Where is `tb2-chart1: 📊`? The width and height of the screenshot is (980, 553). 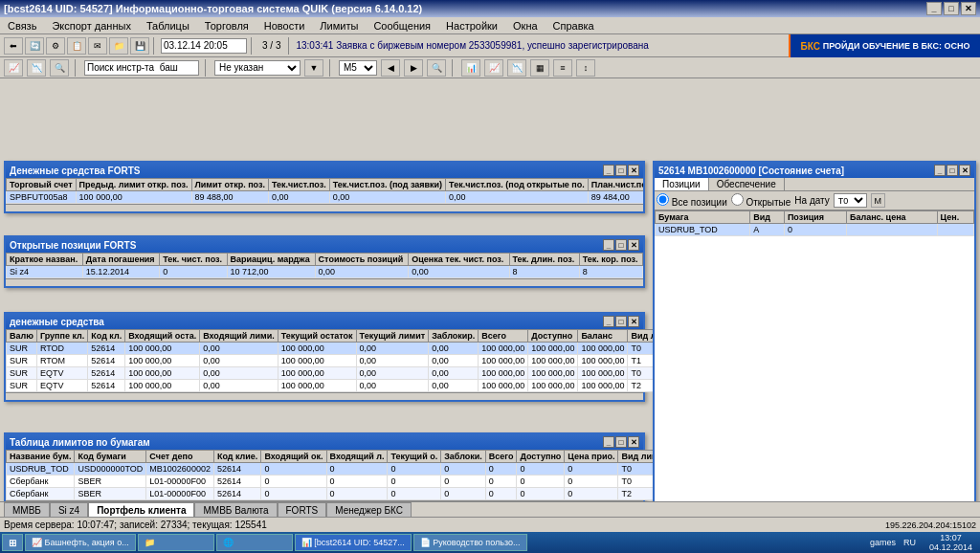
tb2-chart1: 📊 is located at coordinates (471, 68).